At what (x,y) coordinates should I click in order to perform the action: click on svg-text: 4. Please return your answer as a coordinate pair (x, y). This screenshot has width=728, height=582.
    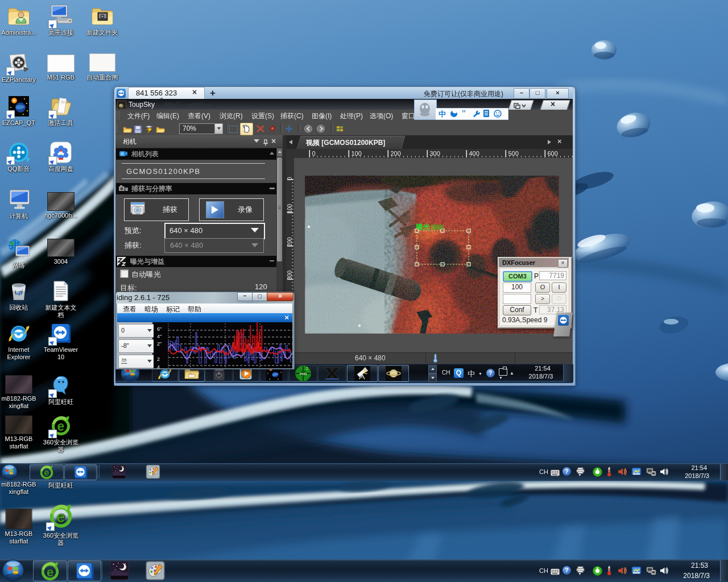
    Looking at the image, I should click on (158, 366).